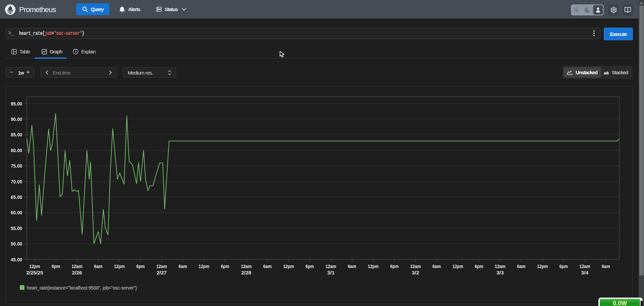 The image size is (644, 306). What do you see at coordinates (16, 103) in the screenshot?
I see `svg-text: 95.00` at bounding box center [16, 103].